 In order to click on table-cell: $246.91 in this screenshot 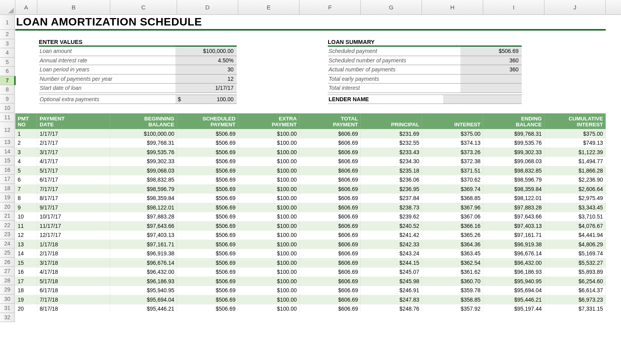, I will do `click(391, 291)`.